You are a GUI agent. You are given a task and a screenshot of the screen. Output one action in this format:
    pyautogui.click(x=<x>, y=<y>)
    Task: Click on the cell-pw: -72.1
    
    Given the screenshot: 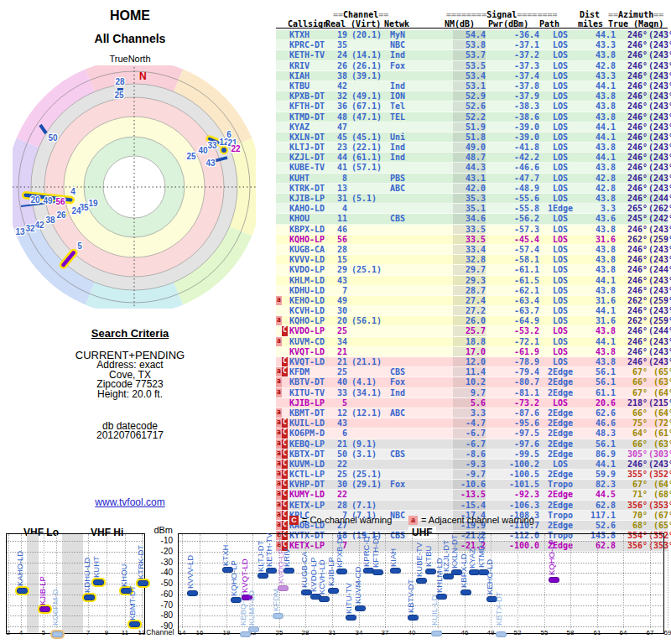 What is the action you would take?
    pyautogui.click(x=512, y=342)
    